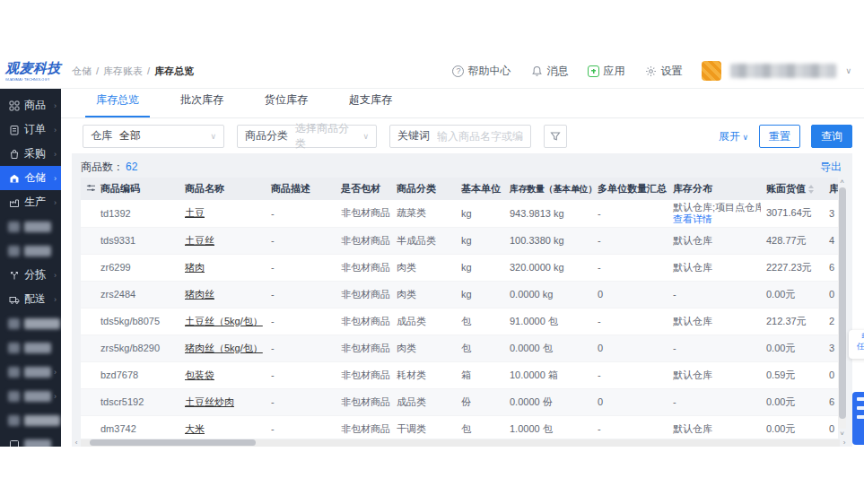 The height and width of the screenshot is (504, 864). Describe the element at coordinates (844, 443) in the screenshot. I see `scroll-right-arrow: ›` at that location.